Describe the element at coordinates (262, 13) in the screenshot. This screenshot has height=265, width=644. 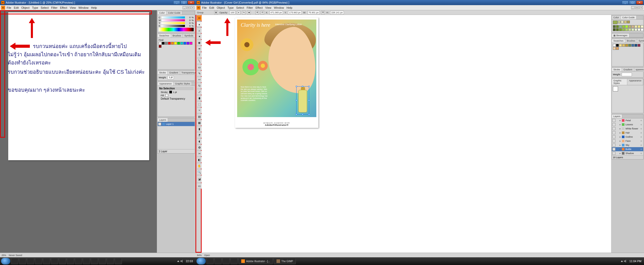
I see `transform-icon: ⊟` at that location.